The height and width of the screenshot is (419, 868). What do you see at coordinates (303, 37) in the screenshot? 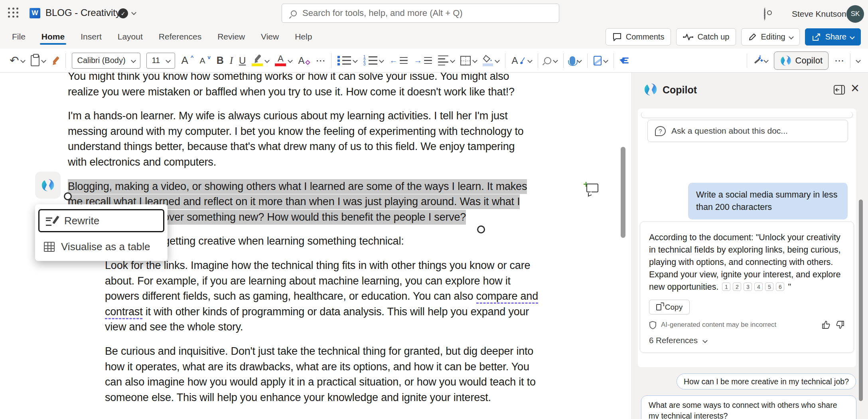
I see `tab-help: Help` at bounding box center [303, 37].